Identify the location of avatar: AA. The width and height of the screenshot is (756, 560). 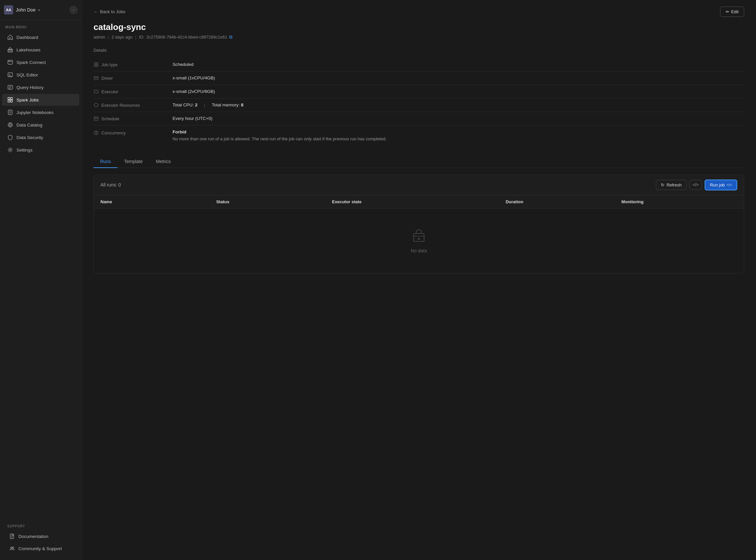
(9, 10).